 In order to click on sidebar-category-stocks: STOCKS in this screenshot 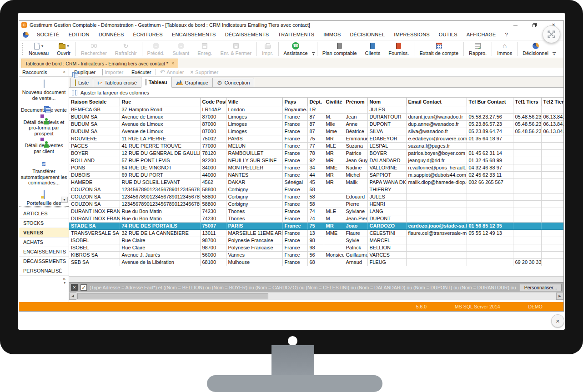, I will do `click(44, 223)`.